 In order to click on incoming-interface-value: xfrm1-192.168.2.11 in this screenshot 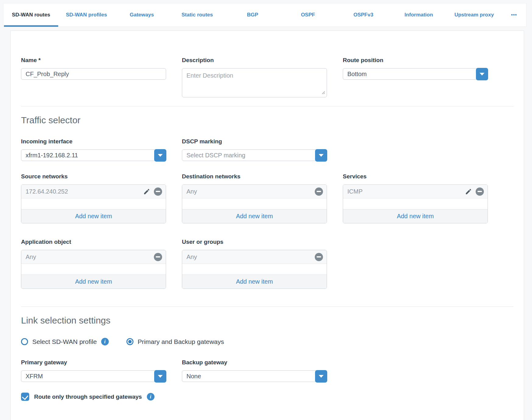, I will do `click(52, 155)`.